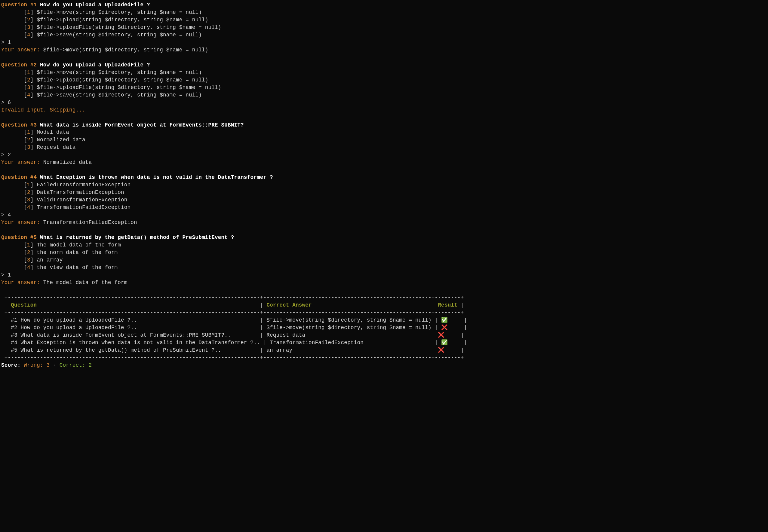 This screenshot has height=532, width=768. What do you see at coordinates (384, 320) in the screenshot?
I see `table-row: | #1 How do you upload a UploadedFile ?.…` at bounding box center [384, 320].